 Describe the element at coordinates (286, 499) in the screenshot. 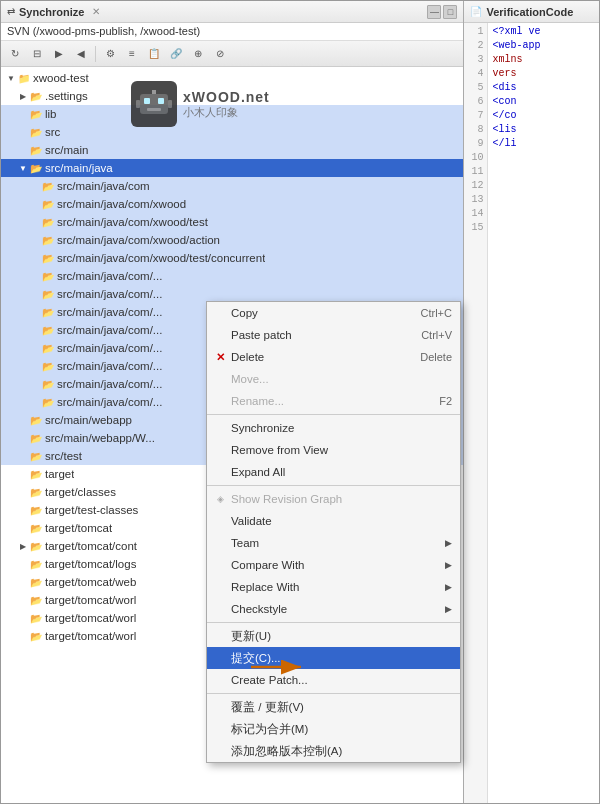

I see `menu-label-show-revision-graph: Show Revision Graph` at that location.